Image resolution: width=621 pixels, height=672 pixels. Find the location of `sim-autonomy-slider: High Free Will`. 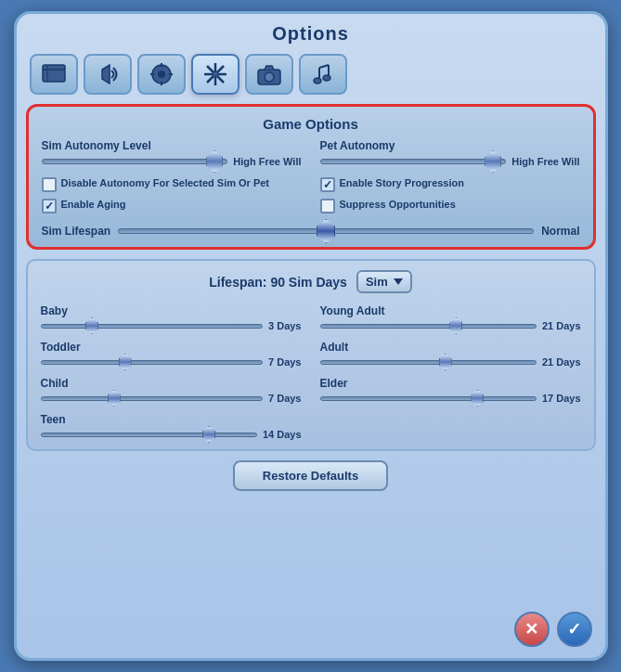

sim-autonomy-slider: High Free Will is located at coordinates (172, 162).